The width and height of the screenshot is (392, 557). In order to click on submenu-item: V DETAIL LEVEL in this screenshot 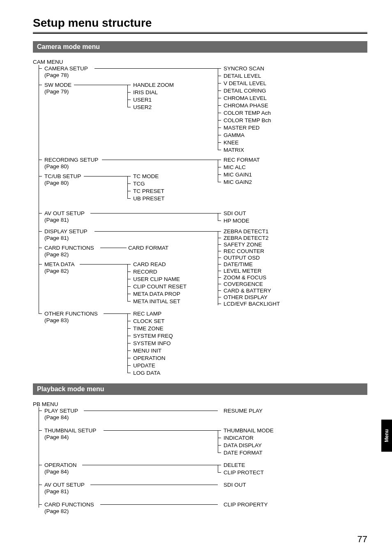, I will do `click(245, 84)`.